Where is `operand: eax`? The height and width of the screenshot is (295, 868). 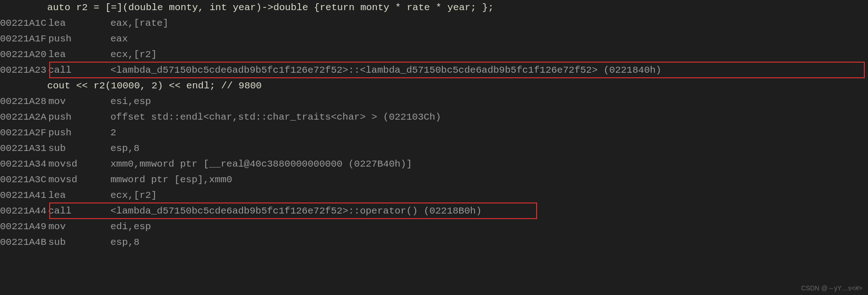
operand: eax is located at coordinates (125, 39).